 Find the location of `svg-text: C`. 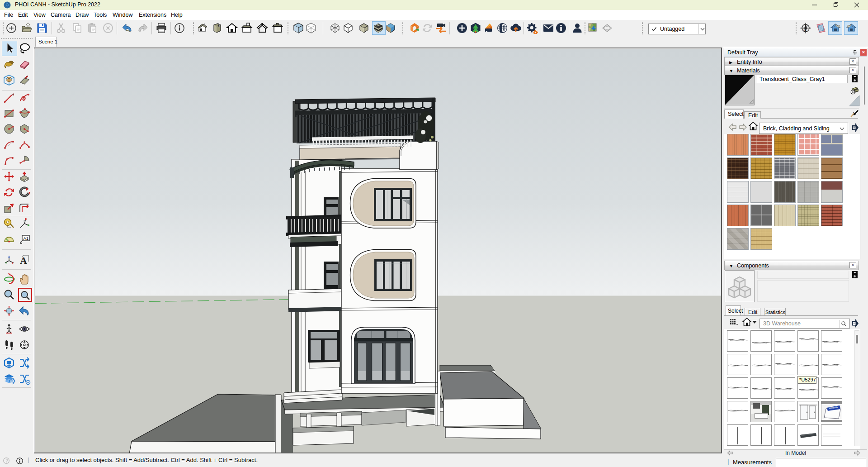

svg-text: C is located at coordinates (807, 26).